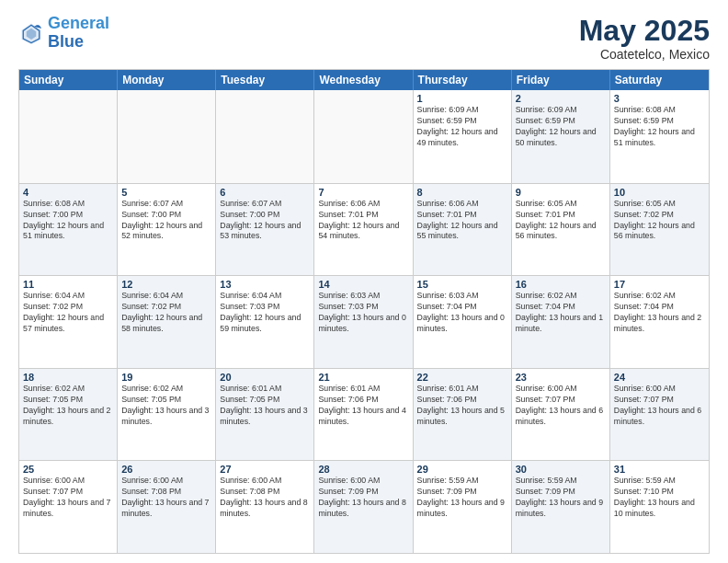 This screenshot has height=563, width=728. I want to click on day-number: 28, so click(363, 469).